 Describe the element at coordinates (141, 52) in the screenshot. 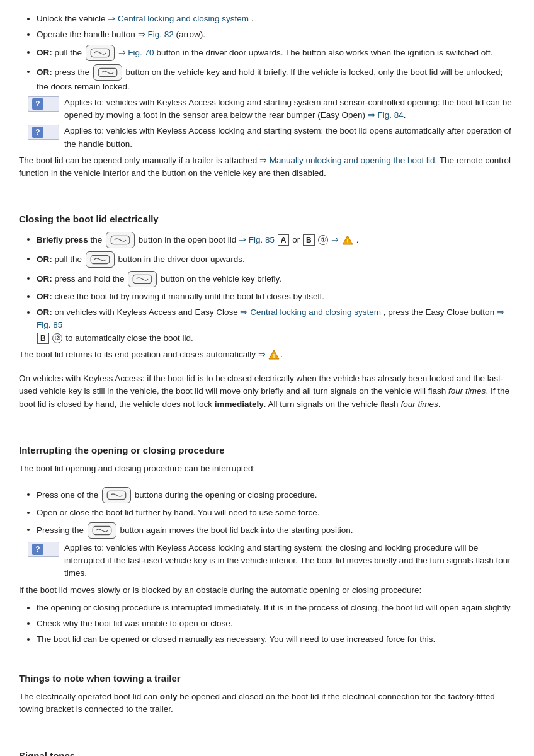

I see `link-fig70: Fig. 70` at that location.